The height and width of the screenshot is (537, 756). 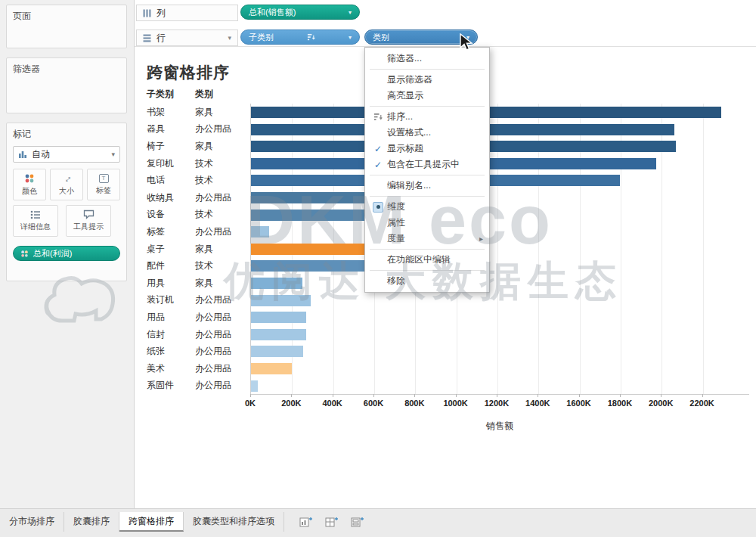 What do you see at coordinates (378, 165) in the screenshot?
I see `menu-item-icon-slot: ✓` at bounding box center [378, 165].